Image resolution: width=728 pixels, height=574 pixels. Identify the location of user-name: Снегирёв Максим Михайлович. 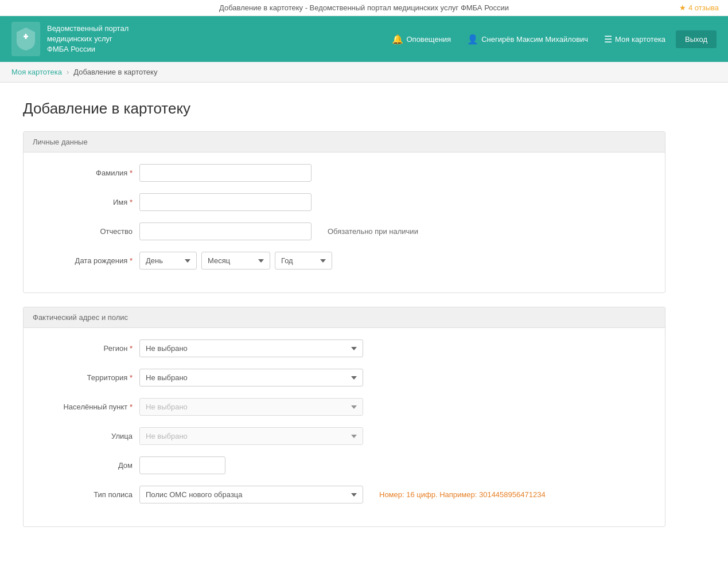
(535, 39).